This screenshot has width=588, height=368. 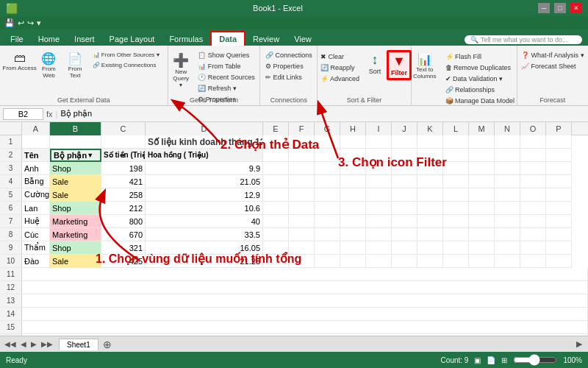 I want to click on cell-l9, so click(x=456, y=248).